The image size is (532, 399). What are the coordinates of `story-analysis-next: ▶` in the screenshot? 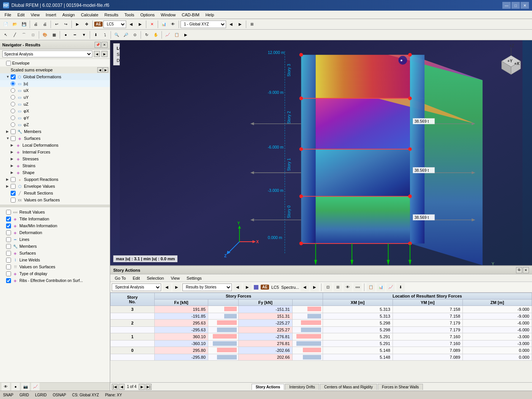 It's located at (177, 287).